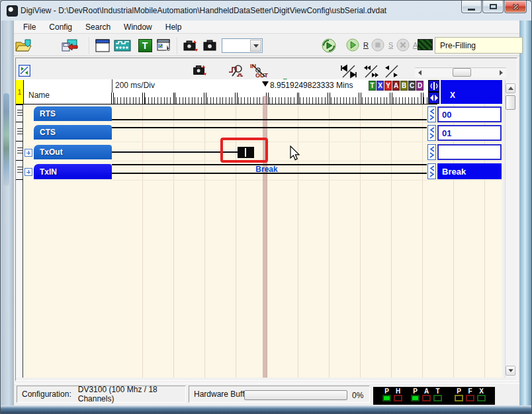 This screenshot has height=414, width=532. Describe the element at coordinates (396, 86) in the screenshot. I see `cursor-button-a: A` at that location.